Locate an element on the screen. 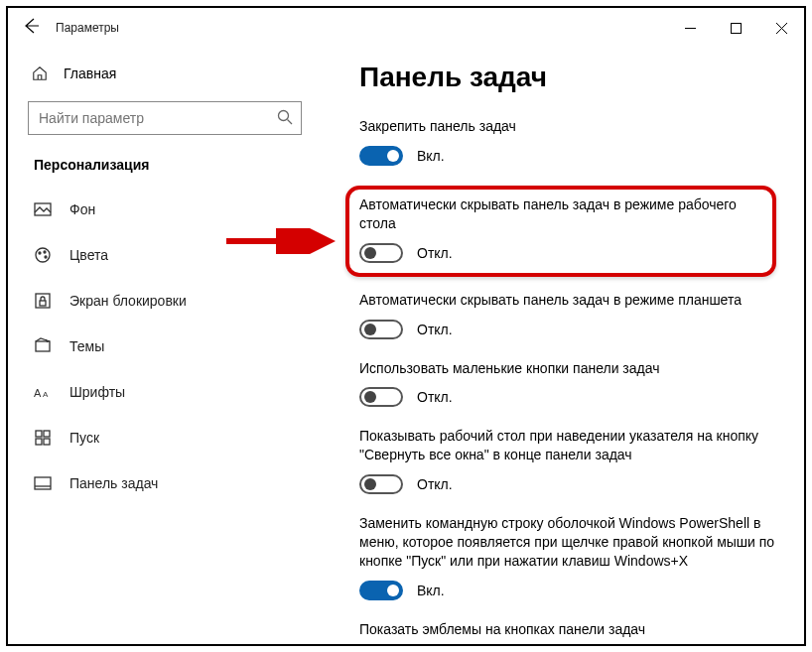 This screenshot has width=812, height=652. sidebar-item-label: Фон is located at coordinates (82, 209).